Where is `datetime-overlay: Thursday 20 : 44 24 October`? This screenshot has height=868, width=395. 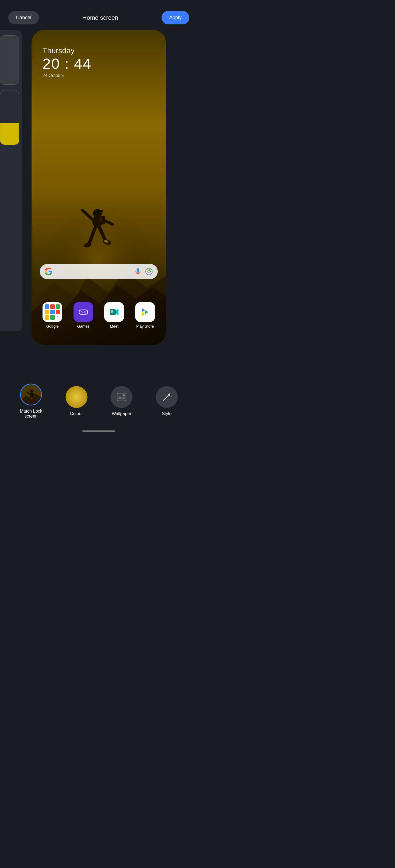 datetime-overlay: Thursday 20 : 44 24 October is located at coordinates (67, 62).